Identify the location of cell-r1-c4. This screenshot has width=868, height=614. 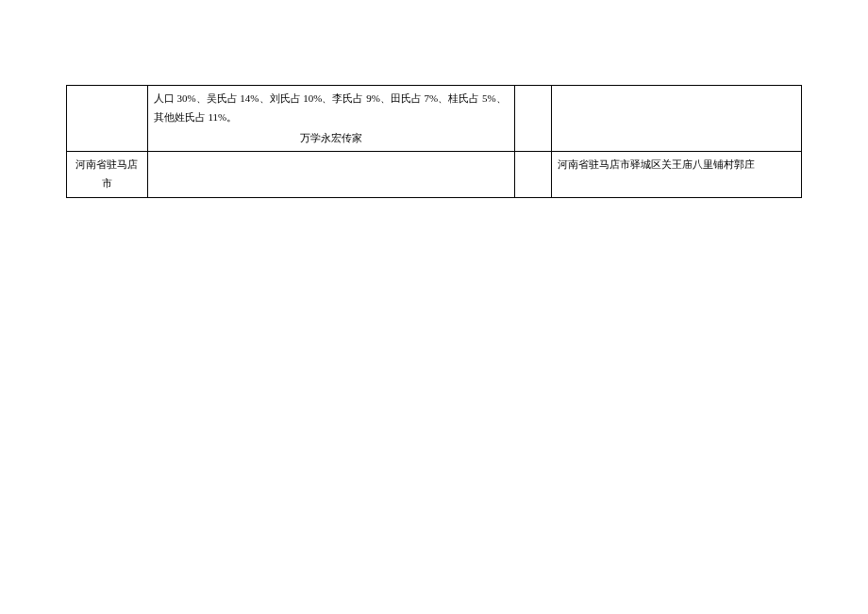
(677, 119).